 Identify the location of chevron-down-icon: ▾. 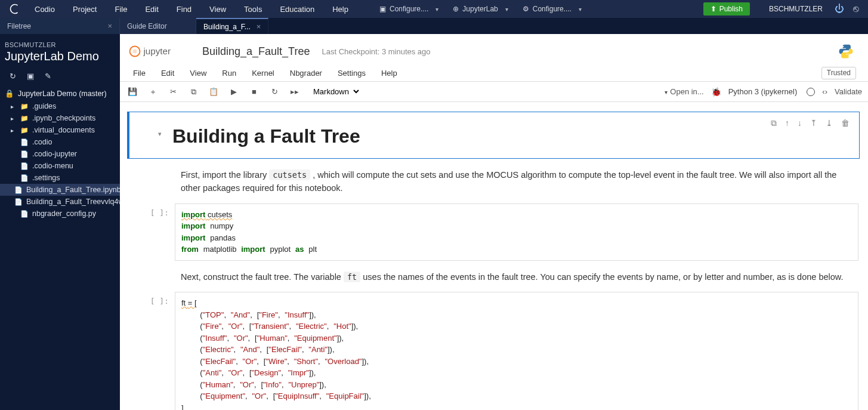
(437, 10).